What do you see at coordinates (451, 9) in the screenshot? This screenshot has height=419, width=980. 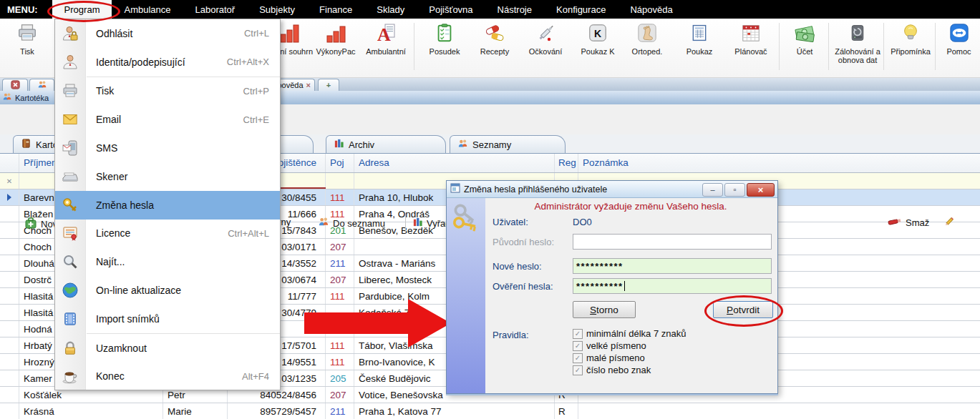 I see `menu-item-pojistovna: Pojišťovna` at bounding box center [451, 9].